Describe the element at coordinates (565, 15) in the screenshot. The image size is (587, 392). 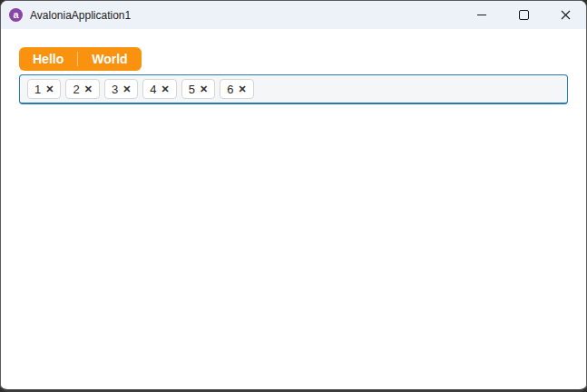
I see `close-button` at that location.